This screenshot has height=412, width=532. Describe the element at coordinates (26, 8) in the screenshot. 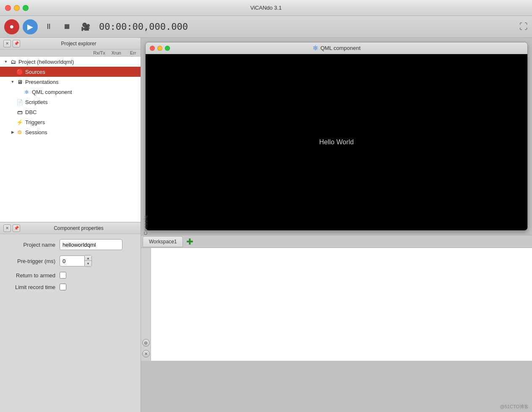

I see `maximize-button` at that location.